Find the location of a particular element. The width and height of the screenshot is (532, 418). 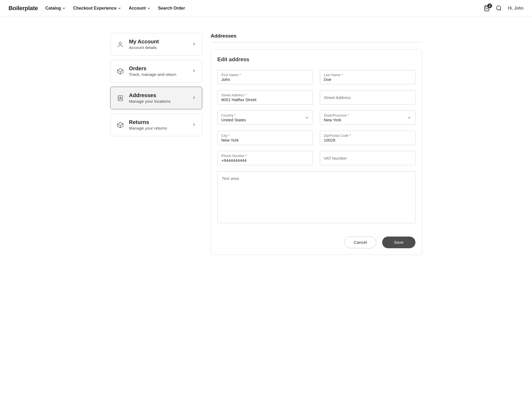

sidebar-item-sub: Manage your returns is located at coordinates (158, 128).